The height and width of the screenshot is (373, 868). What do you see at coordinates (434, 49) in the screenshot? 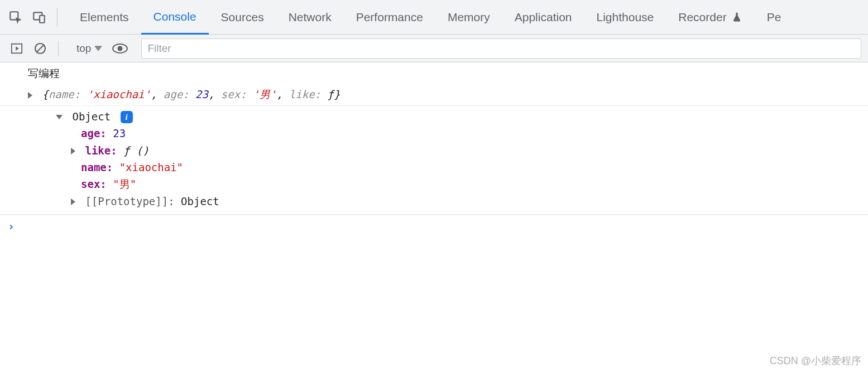
I see `console-toolbar: top` at bounding box center [434, 49].